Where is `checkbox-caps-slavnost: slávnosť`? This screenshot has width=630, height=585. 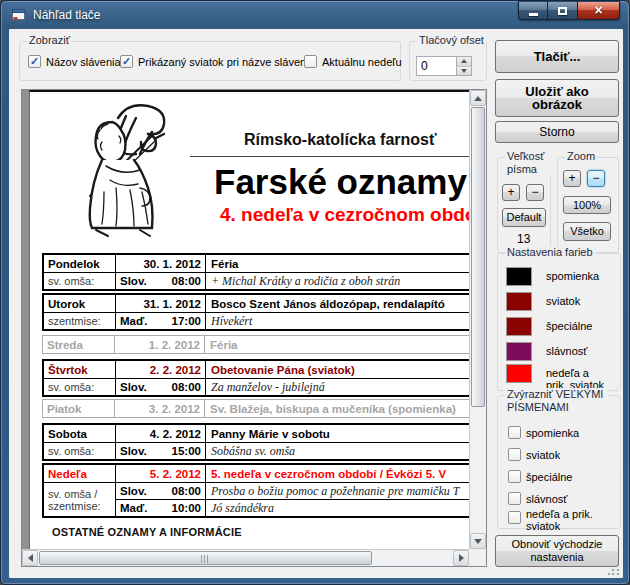 checkbox-caps-slavnost: slávnosť is located at coordinates (538, 498).